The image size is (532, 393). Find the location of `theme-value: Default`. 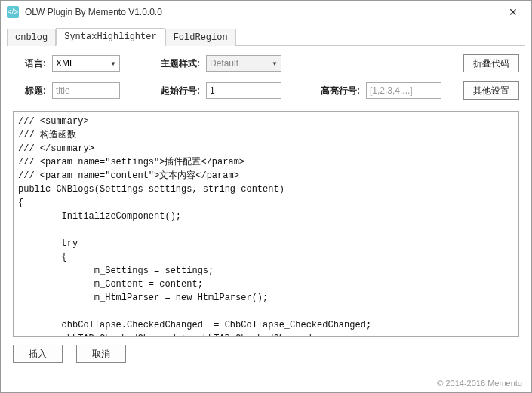

theme-value: Default is located at coordinates (224, 63).